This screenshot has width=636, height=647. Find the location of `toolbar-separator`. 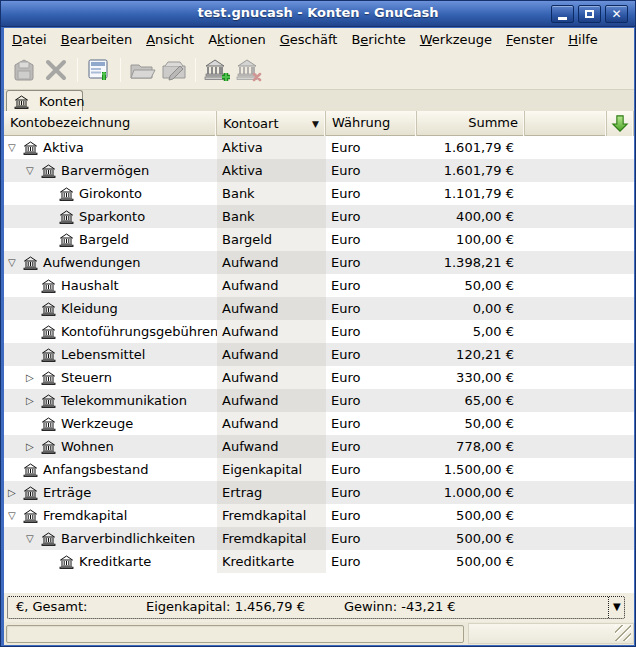

toolbar-separator is located at coordinates (196, 70).